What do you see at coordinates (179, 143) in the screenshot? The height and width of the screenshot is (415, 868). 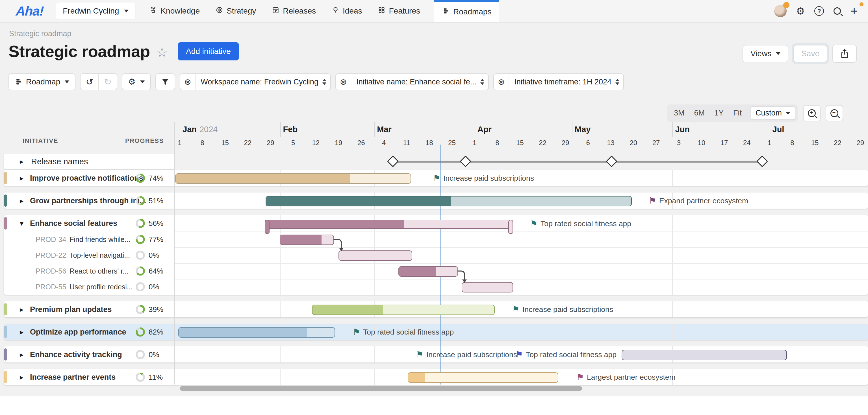 I see `week-label: 1` at bounding box center [179, 143].